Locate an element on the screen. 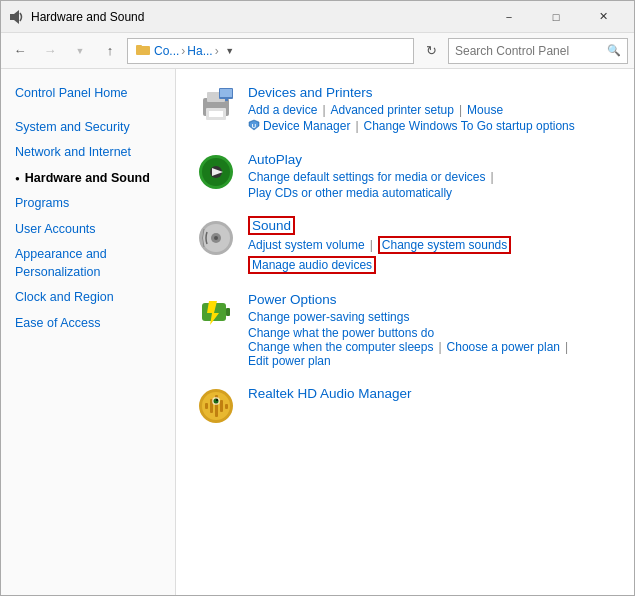  link-power-buttons: Change what the power buttons do is located at coordinates (341, 333).